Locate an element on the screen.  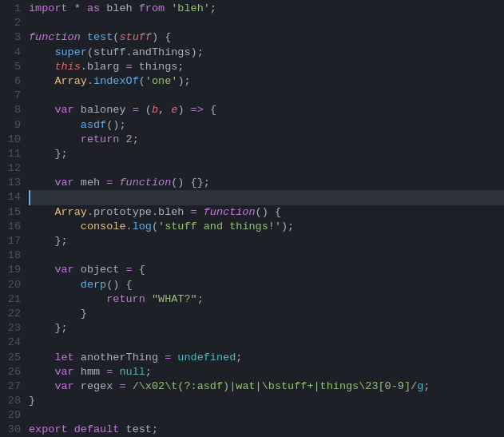
line-number-20: 20 is located at coordinates (13, 285).